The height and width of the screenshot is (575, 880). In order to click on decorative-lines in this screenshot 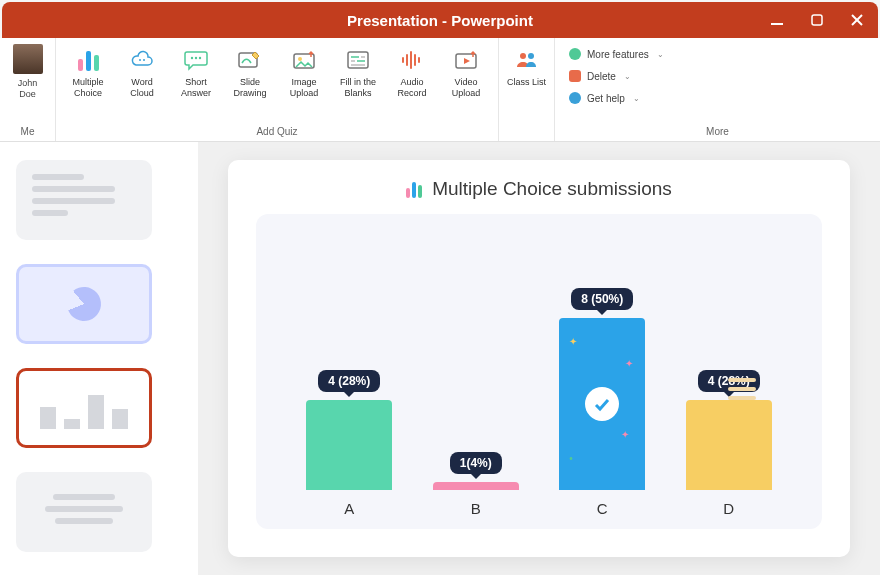, I will do `click(742, 389)`.